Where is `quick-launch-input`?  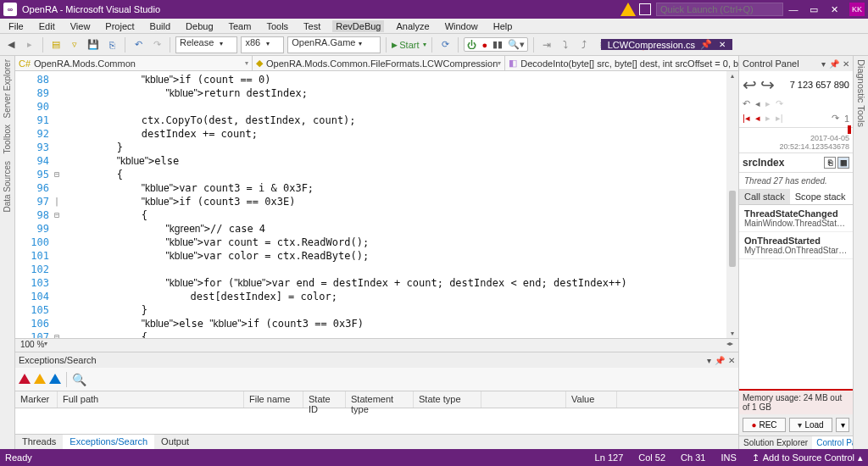 quick-launch-input is located at coordinates (720, 9).